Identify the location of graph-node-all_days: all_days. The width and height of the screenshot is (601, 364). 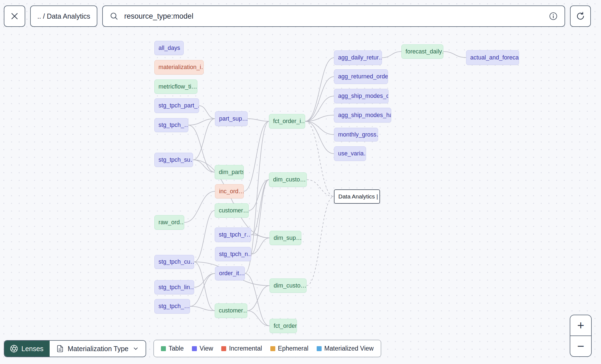
(169, 48).